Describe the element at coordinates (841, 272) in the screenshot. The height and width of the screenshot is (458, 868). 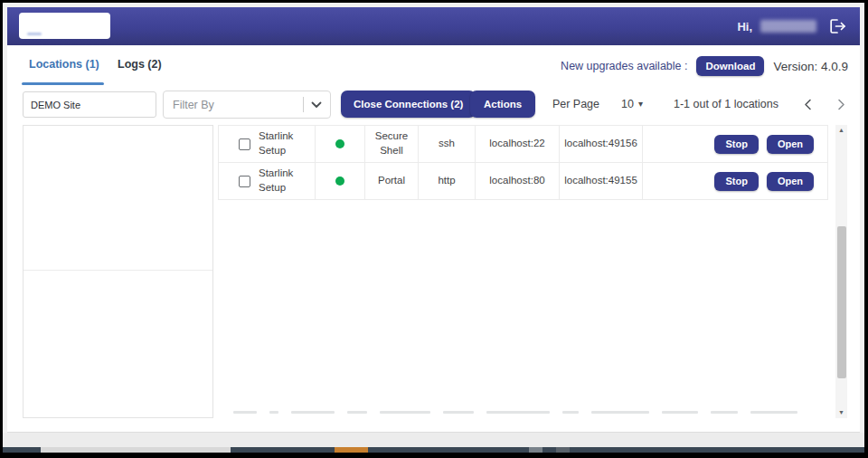
I see `vertical-scrollbar: ▲ ▼` at that location.